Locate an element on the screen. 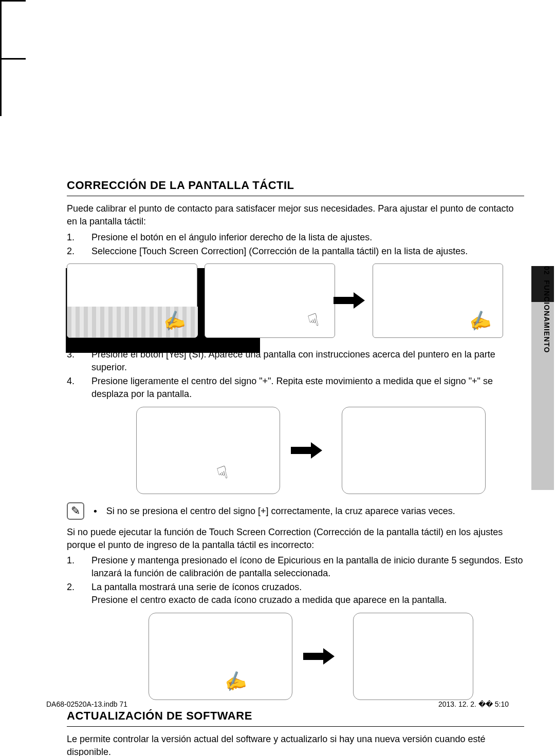 This screenshot has height=756, width=555. step-item: 1. Presione y mantenga presionado el íco… is located at coordinates (295, 567).